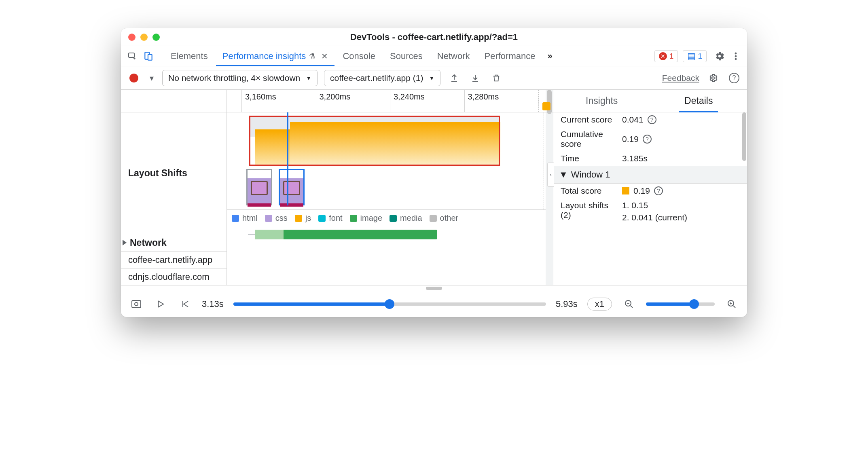 This screenshot has width=868, height=465. What do you see at coordinates (308, 218) in the screenshot?
I see `legend-label: js` at bounding box center [308, 218].